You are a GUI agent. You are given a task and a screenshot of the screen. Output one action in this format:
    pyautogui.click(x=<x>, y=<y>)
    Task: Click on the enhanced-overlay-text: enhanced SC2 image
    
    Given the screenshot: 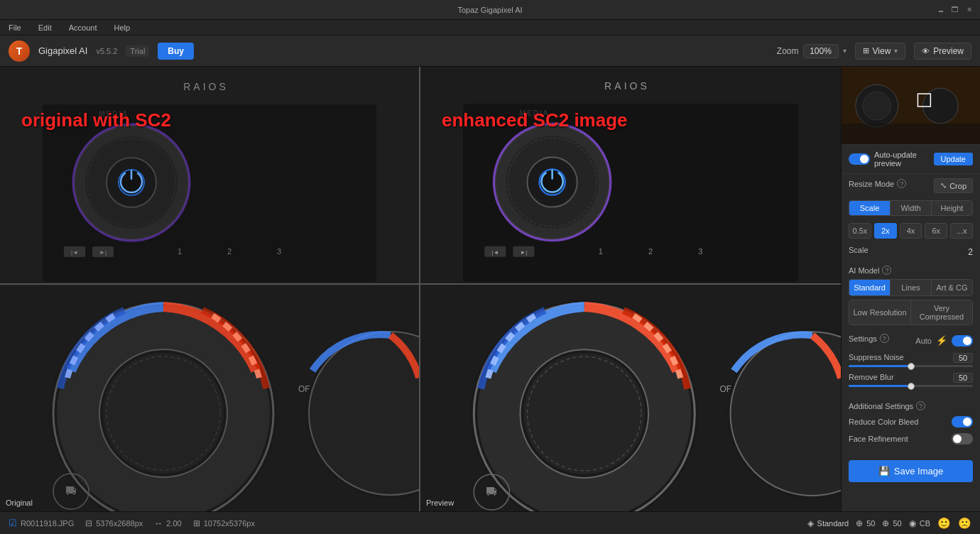 What is the action you would take?
    pyautogui.click(x=535, y=121)
    